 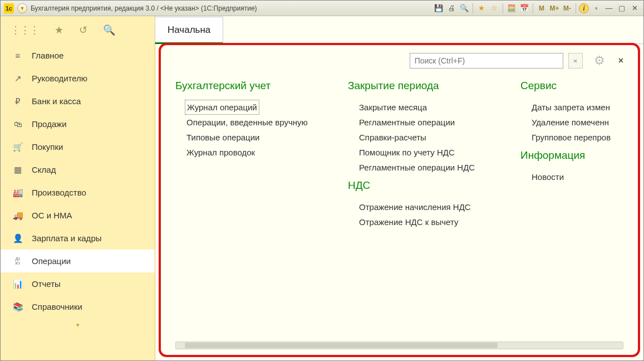 I want to click on tab-row: Начальна, so click(x=400, y=30).